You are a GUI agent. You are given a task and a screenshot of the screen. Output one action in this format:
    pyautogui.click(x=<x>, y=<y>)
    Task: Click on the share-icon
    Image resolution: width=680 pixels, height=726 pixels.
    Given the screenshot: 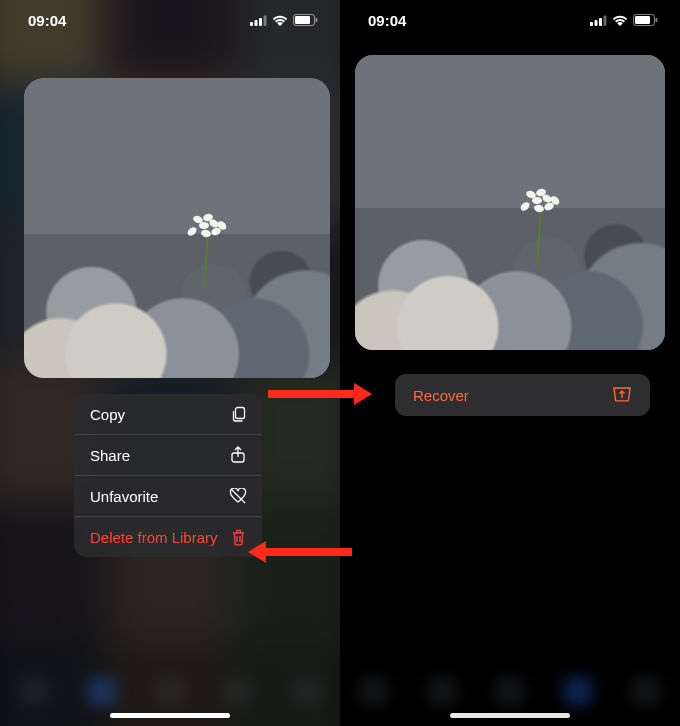 What is the action you would take?
    pyautogui.click(x=238, y=455)
    